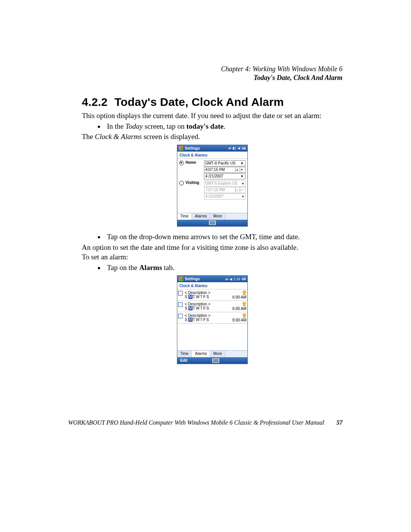 Image resolution: width=411 pixels, height=532 pixels. What do you see at coordinates (212, 257) in the screenshot?
I see `paragraph-4: To set an alarm:` at bounding box center [212, 257].